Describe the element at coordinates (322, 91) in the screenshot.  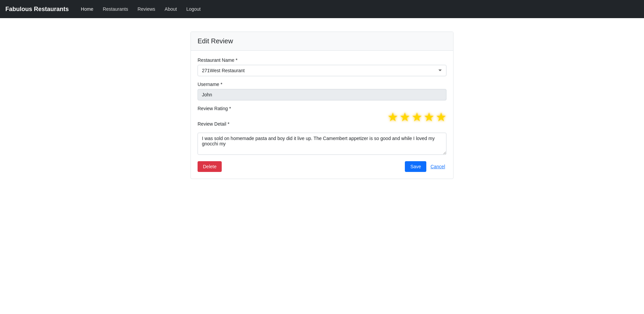
I see `username-group: Username *` at that location.